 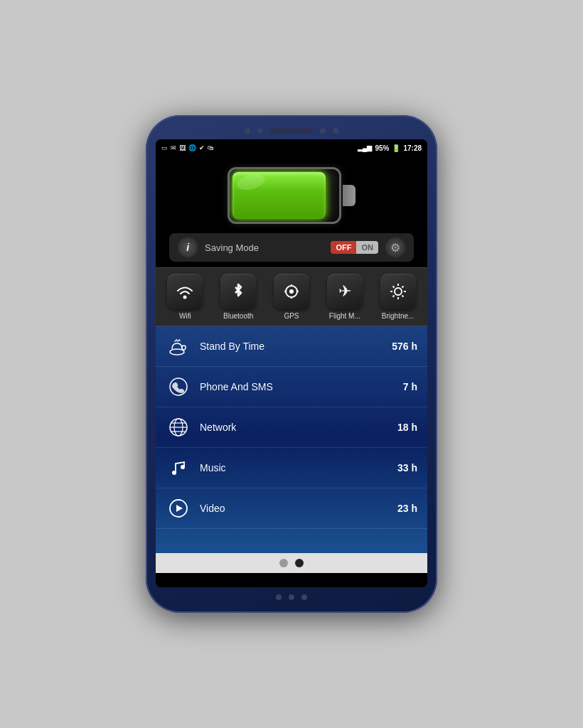 I want to click on battery-percent: 95%, so click(x=382, y=148).